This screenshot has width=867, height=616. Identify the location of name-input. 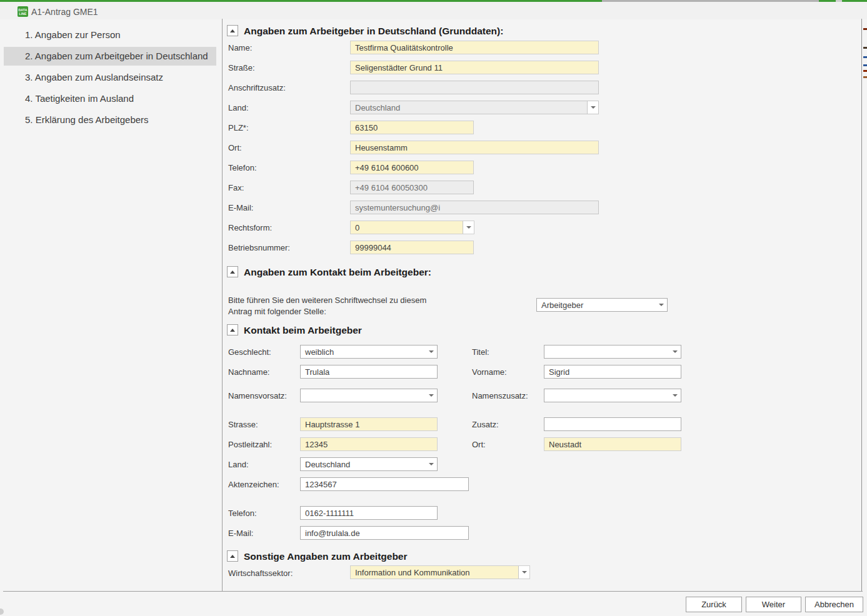
(474, 47).